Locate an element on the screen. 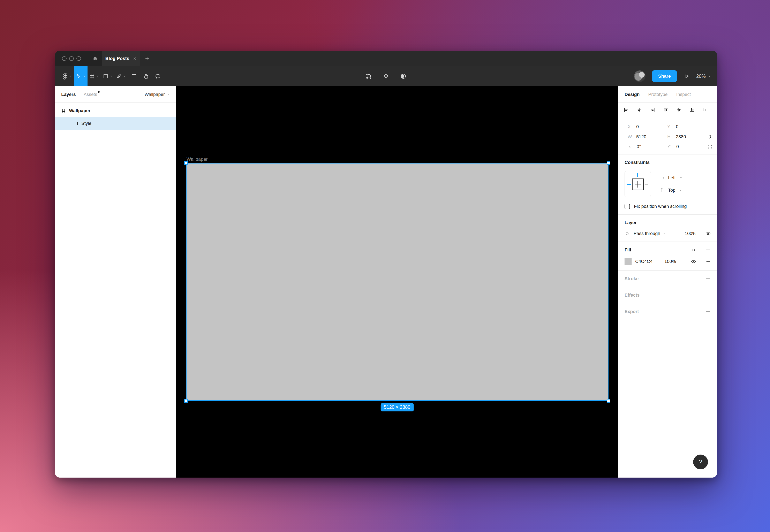 This screenshot has width=770, height=532. present-button is located at coordinates (687, 76).